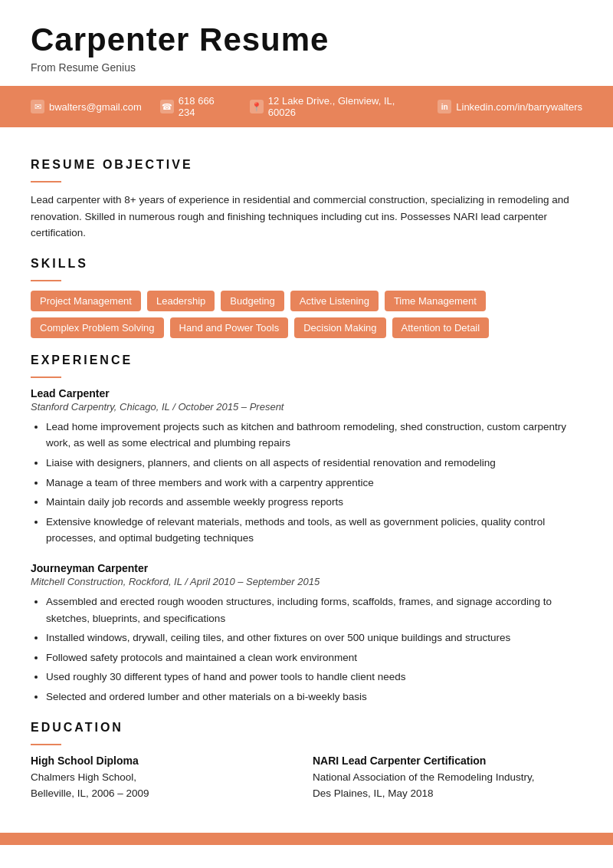  Describe the element at coordinates (306, 43) in the screenshot. I see `header-section: Carpenter Resume From Resume Genius` at that location.